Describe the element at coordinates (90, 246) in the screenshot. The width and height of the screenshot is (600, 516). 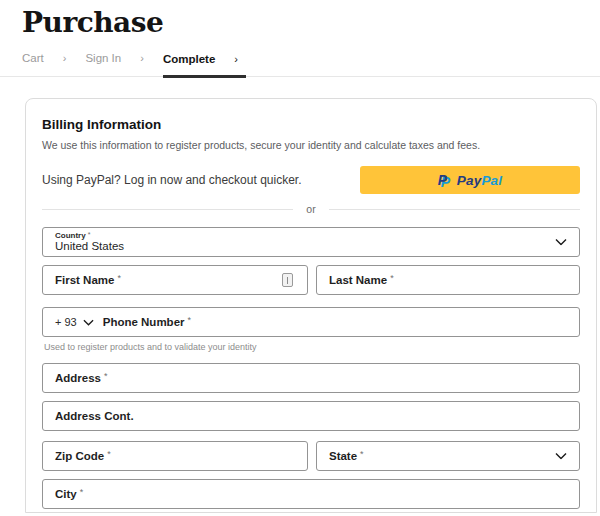
I see `country-value: United States` at that location.